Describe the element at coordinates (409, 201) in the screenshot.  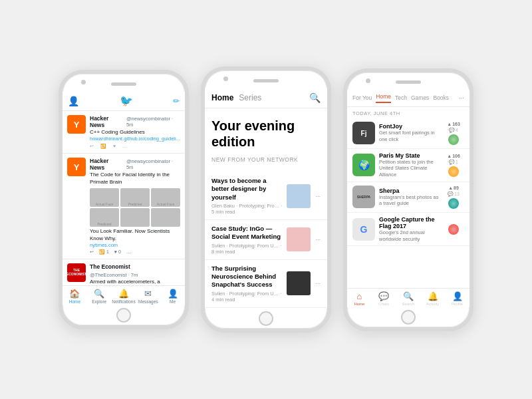
I see `product-desc: Instagram's best photos as a travel guid…` at that location.